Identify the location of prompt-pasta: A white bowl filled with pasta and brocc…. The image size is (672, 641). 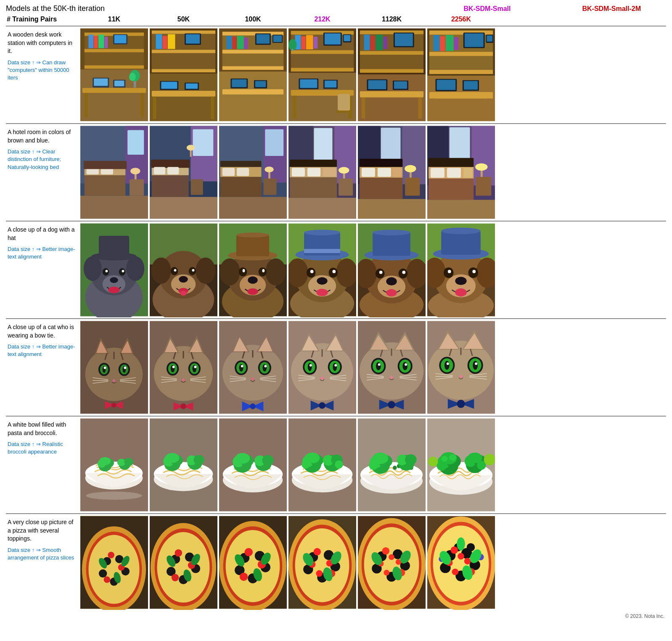
(42, 429).